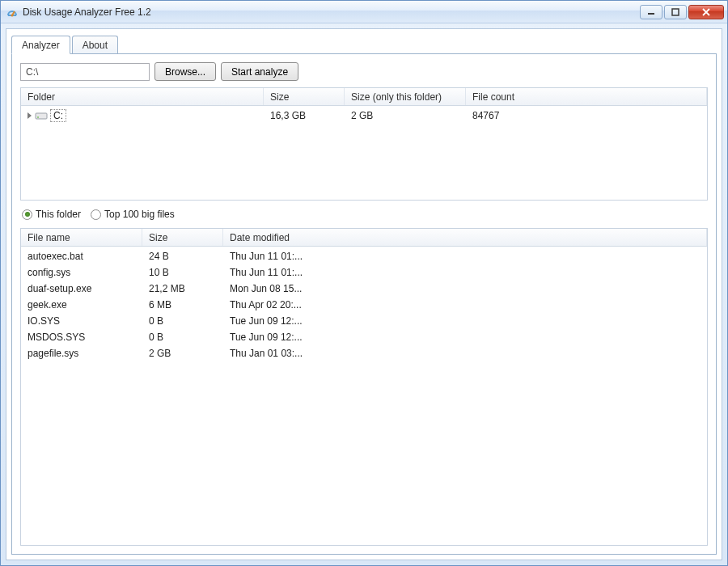 This screenshot has width=728, height=566. Describe the element at coordinates (85, 72) in the screenshot. I see `path-input` at that location.